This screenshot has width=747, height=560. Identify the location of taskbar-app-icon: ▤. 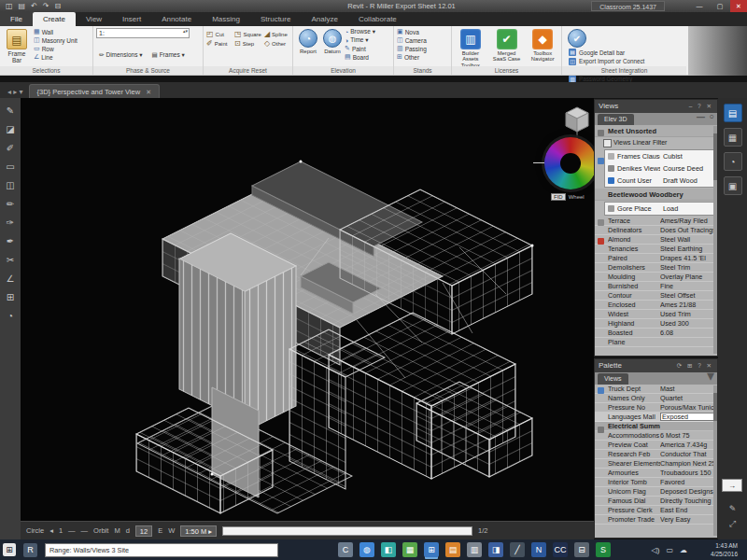
(453, 550).